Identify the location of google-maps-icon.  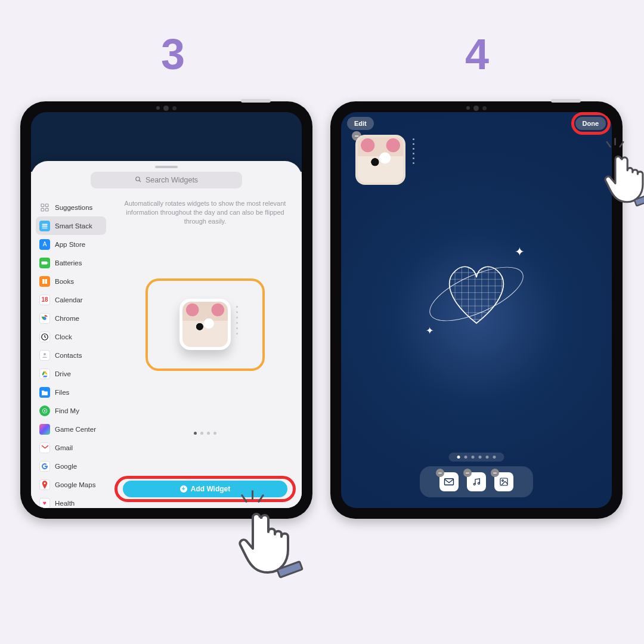
(45, 485).